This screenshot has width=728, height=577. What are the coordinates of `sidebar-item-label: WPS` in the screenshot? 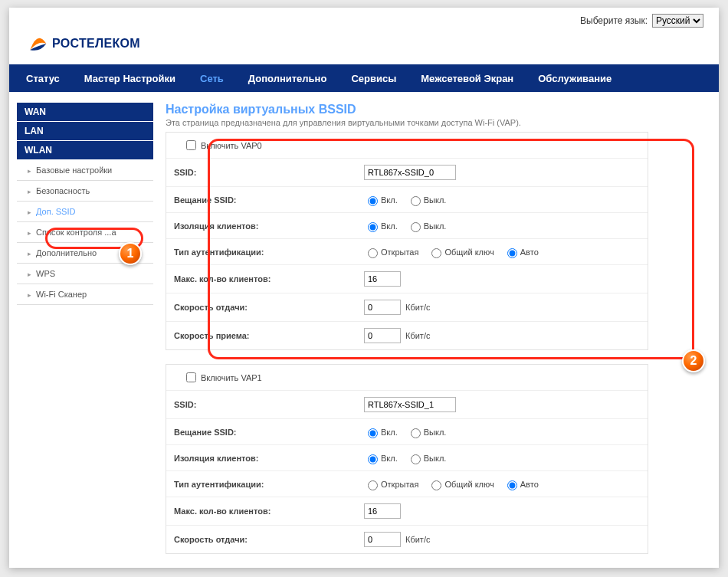 It's located at (46, 274).